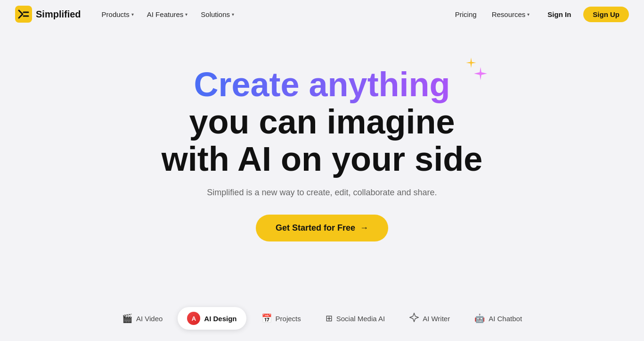 The height and width of the screenshot is (341, 644). What do you see at coordinates (322, 192) in the screenshot?
I see `hero-subtitle: Simplified is a new way to create, edit,…` at bounding box center [322, 192].